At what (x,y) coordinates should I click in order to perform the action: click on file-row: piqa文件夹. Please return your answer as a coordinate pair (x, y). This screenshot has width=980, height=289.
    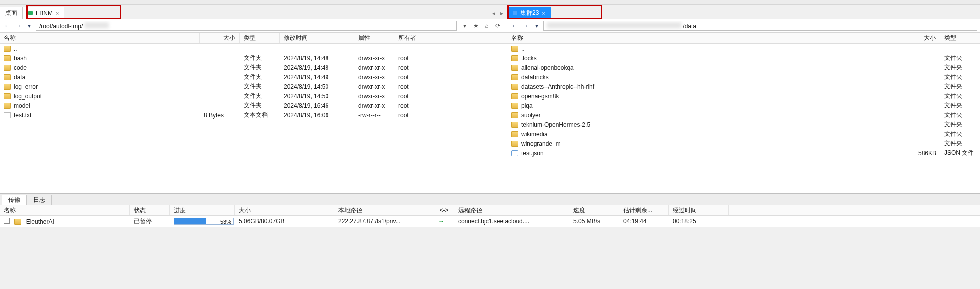
    Looking at the image, I should click on (744, 106).